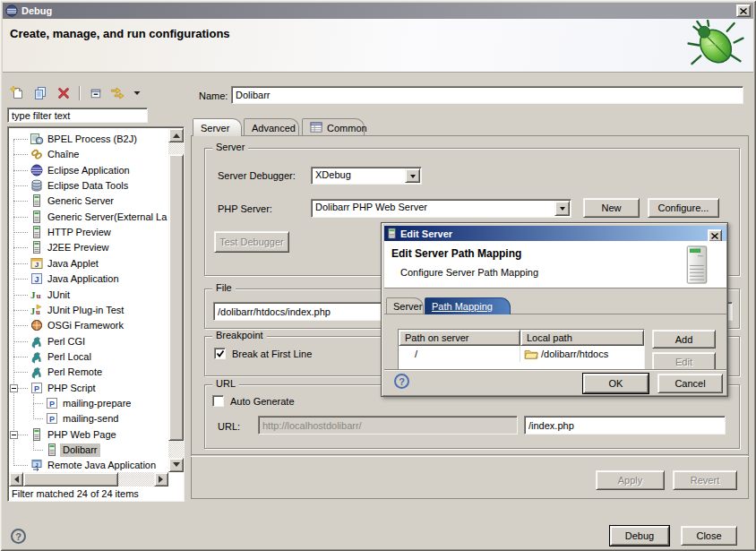 Image resolution: width=756 pixels, height=551 pixels. I want to click on tab-server: Server, so click(217, 127).